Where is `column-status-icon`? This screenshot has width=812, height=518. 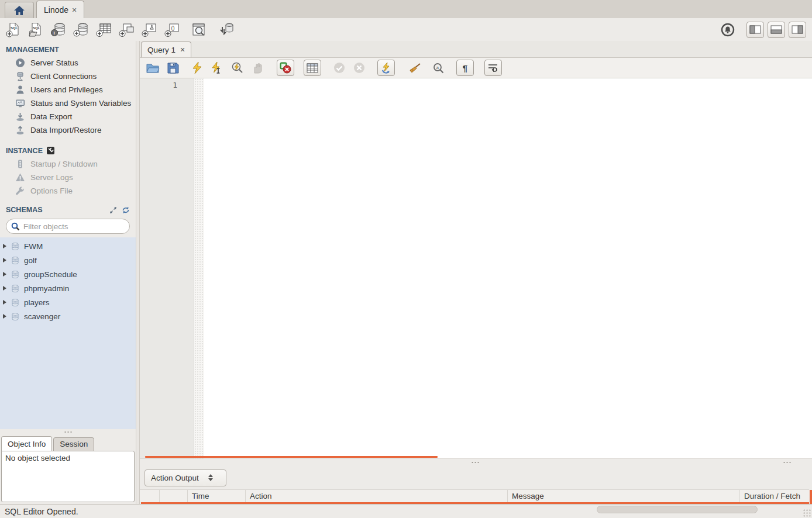 column-status-icon is located at coordinates (150, 496).